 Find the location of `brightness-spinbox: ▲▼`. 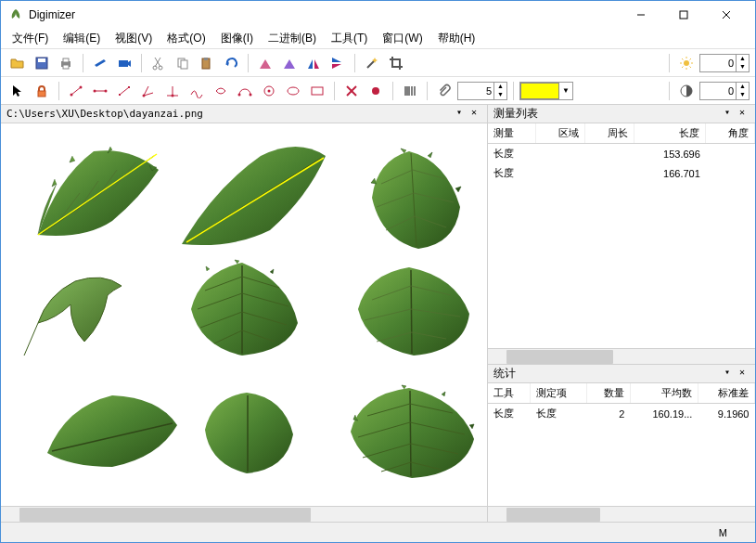

brightness-spinbox: ▲▼ is located at coordinates (724, 63).